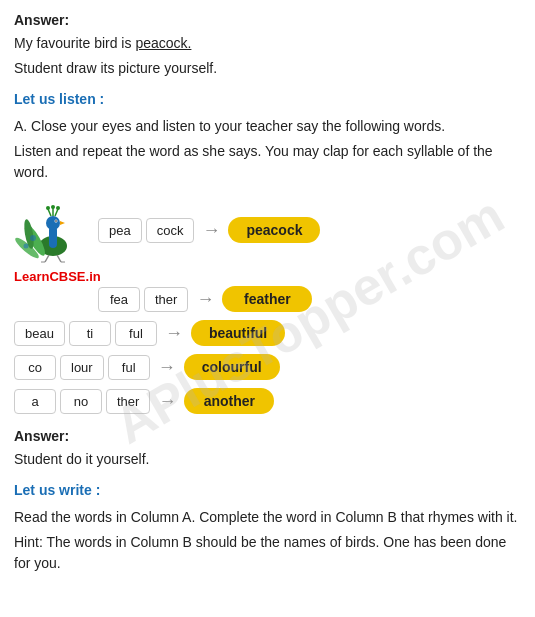  I want to click on let-us-write-line1: Read the words in Column A. Complete the…, so click(268, 518).